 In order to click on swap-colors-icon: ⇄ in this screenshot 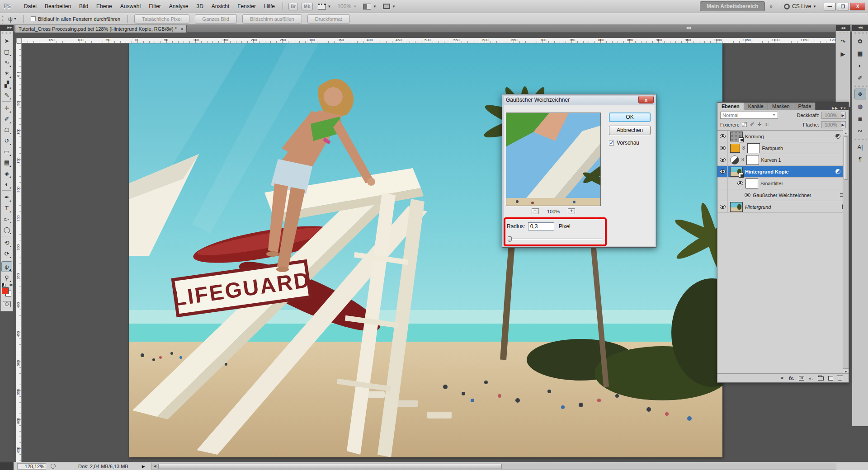, I will do `click(11, 285)`.